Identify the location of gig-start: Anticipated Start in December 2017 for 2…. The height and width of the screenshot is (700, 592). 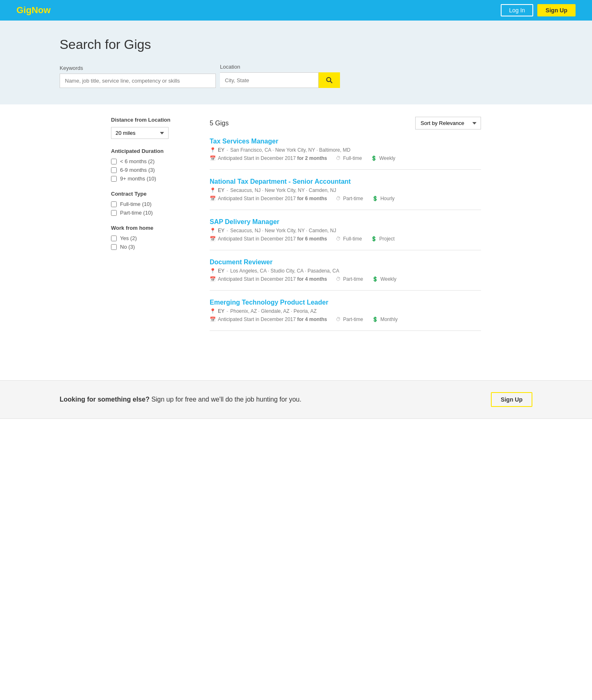
(272, 158).